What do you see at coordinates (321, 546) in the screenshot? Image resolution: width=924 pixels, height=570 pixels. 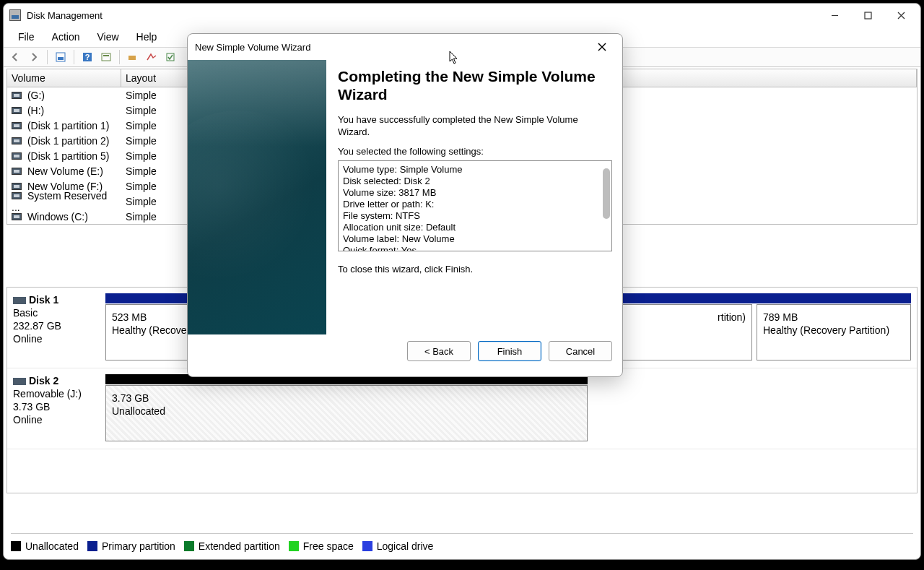 I see `legend-free: Free space` at bounding box center [321, 546].